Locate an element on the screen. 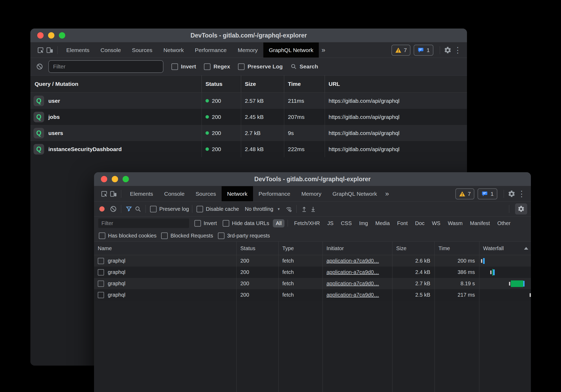 The image size is (561, 392). pill-css: CSS is located at coordinates (347, 223).